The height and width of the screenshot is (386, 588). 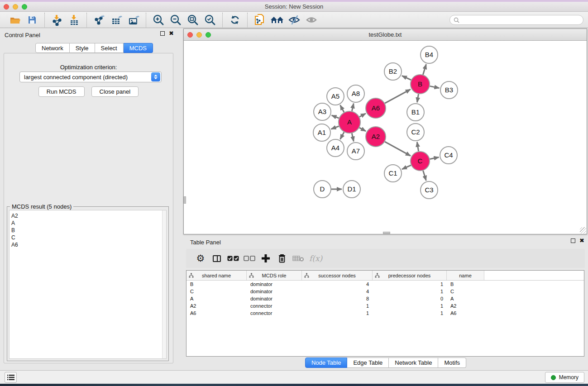 What do you see at coordinates (274, 306) in the screenshot?
I see `cell-MCDS-role: connector` at bounding box center [274, 306].